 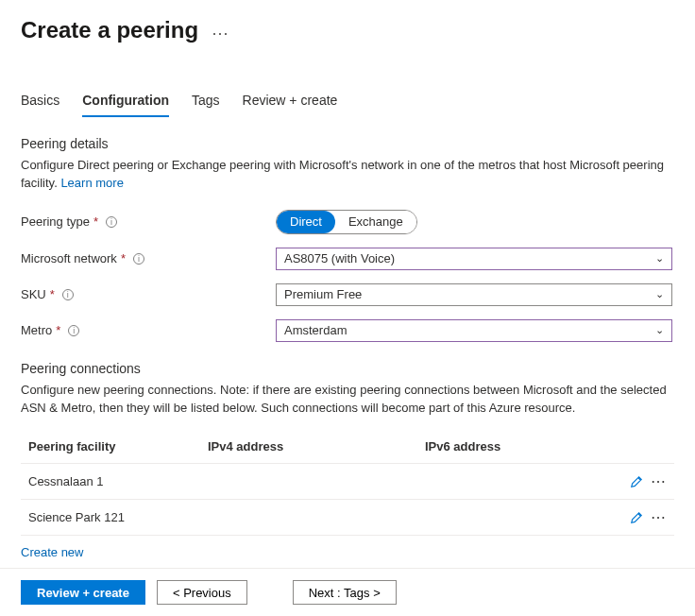 What do you see at coordinates (474, 295) in the screenshot?
I see `sku-select: Premium Free ⌄` at bounding box center [474, 295].